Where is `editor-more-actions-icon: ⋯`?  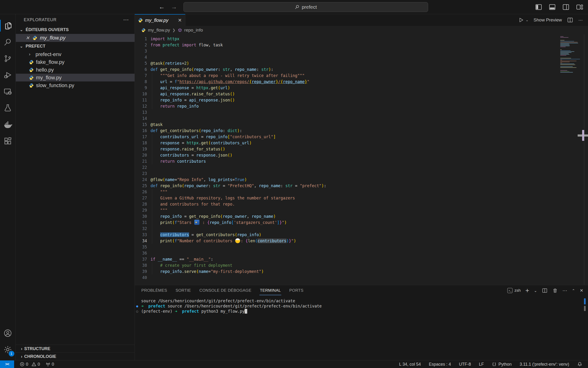
editor-more-actions-icon: ⋯ is located at coordinates (580, 20).